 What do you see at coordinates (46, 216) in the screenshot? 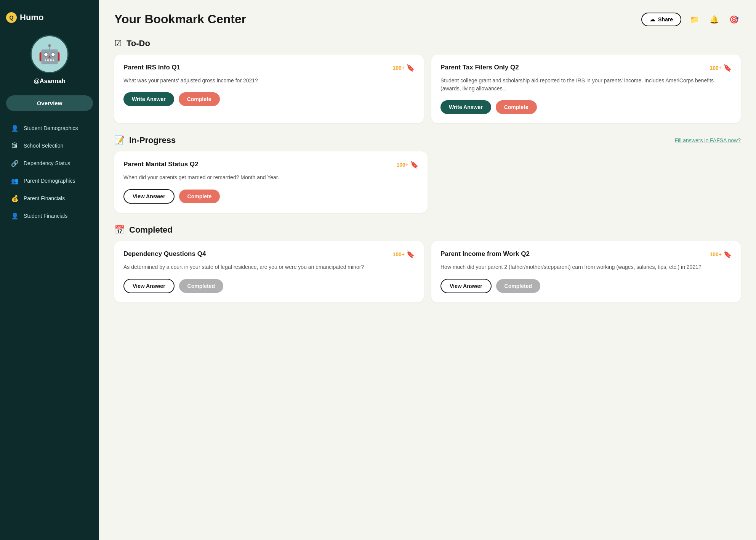
I see `sidebar-item-label: Student Financials` at bounding box center [46, 216].